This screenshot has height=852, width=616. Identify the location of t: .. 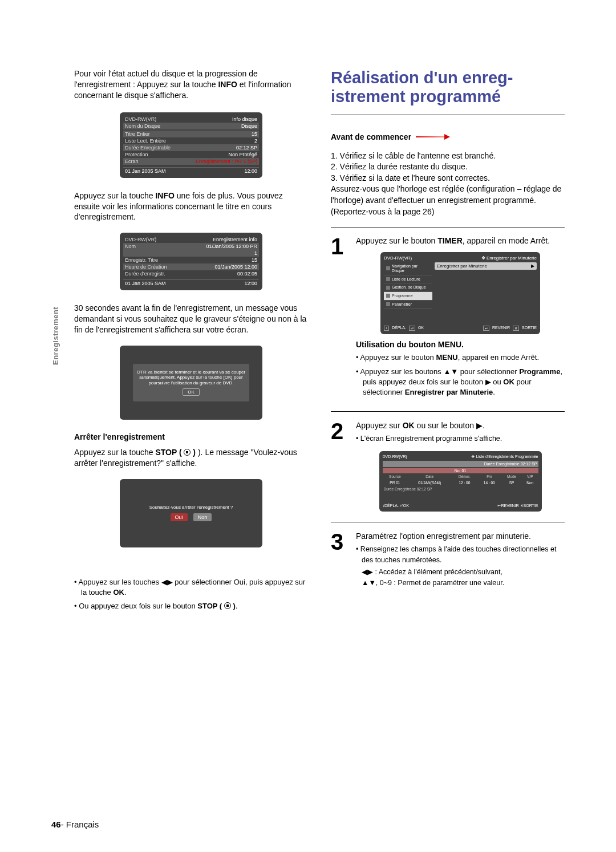
(494, 392).